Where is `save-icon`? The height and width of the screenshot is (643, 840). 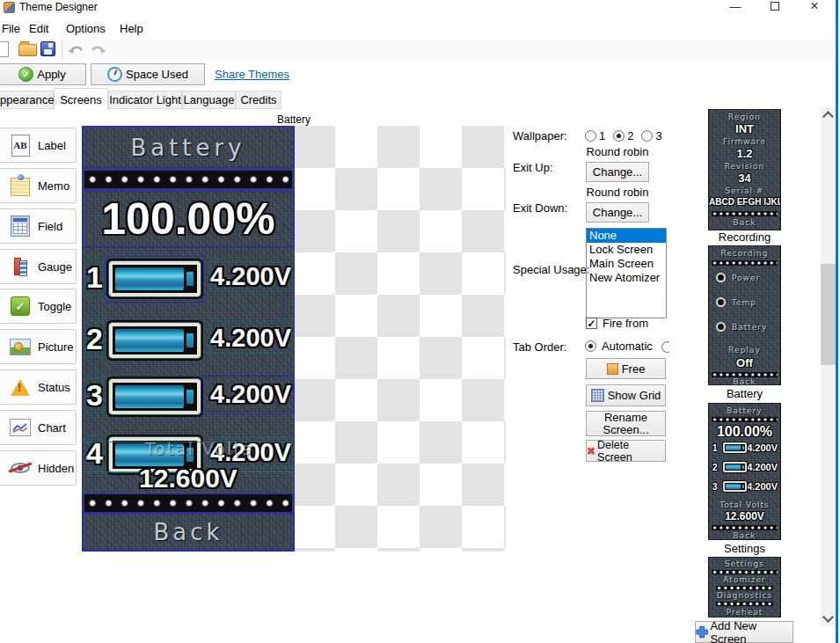
save-icon is located at coordinates (47, 49).